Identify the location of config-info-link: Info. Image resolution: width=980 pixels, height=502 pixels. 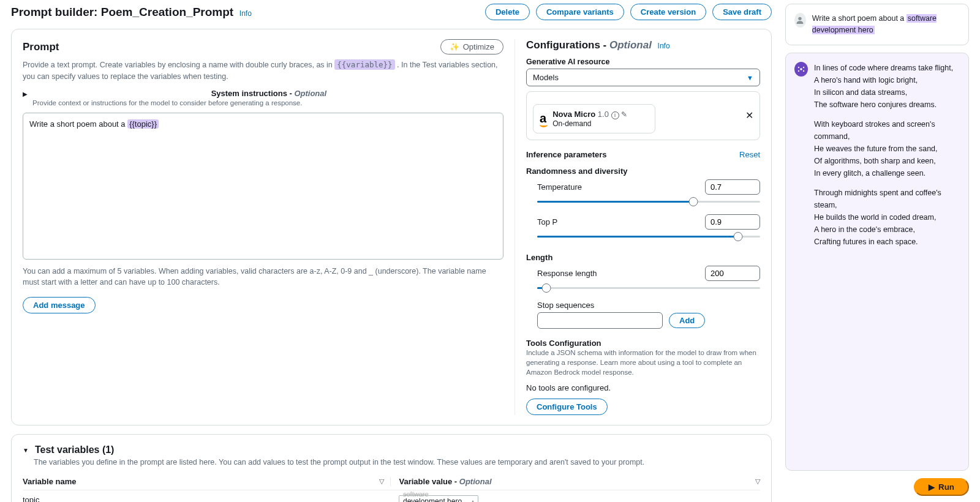
(664, 46).